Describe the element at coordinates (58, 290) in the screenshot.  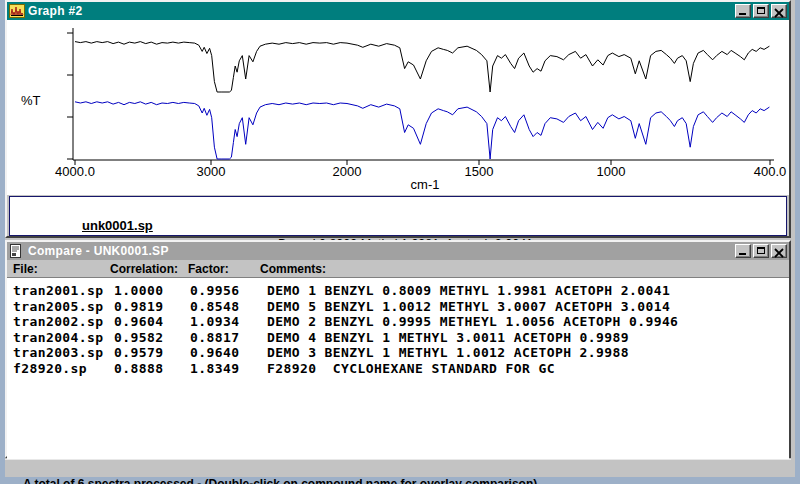
I see `compare-row-file: tran2001.sp` at that location.